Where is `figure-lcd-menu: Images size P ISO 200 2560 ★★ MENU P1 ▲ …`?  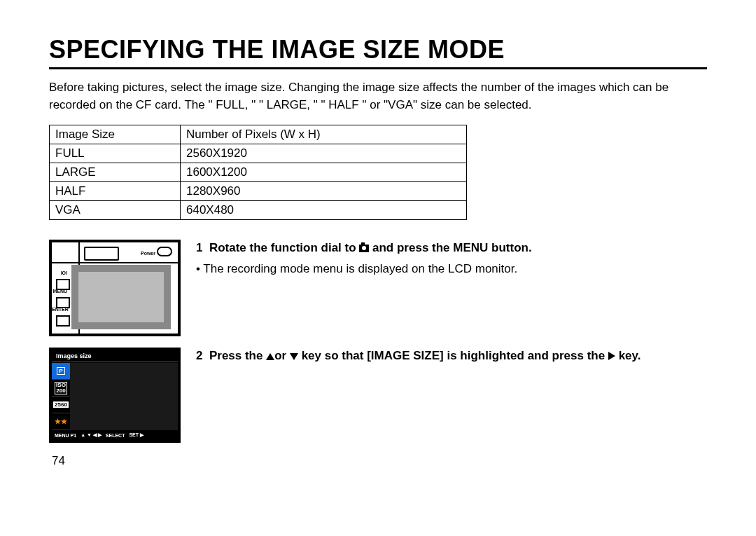
figure-lcd-menu: Images size P ISO 200 2560 ★★ MENU P1 ▲ … is located at coordinates (115, 395).